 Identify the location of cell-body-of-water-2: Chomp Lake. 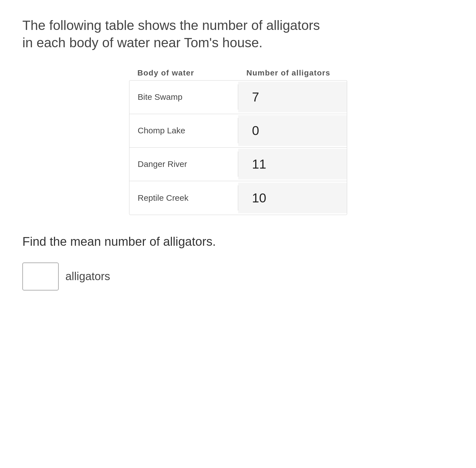
(184, 131).